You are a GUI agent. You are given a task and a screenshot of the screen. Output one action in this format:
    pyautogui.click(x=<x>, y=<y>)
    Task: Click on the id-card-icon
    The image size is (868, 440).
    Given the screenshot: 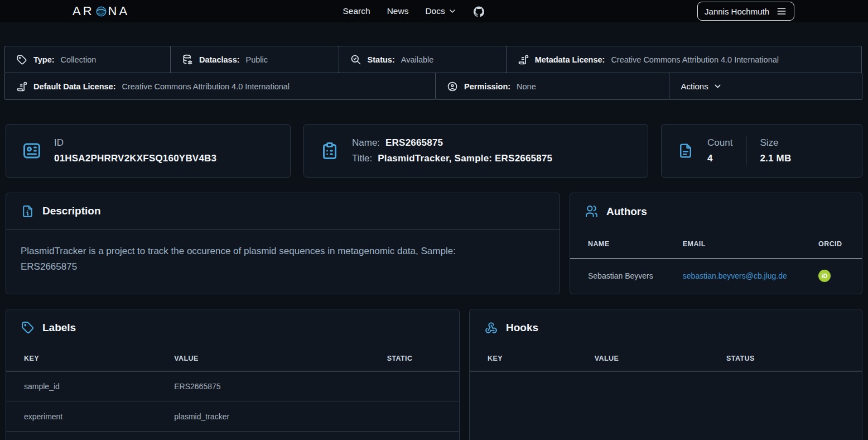 What is the action you would take?
    pyautogui.click(x=32, y=151)
    